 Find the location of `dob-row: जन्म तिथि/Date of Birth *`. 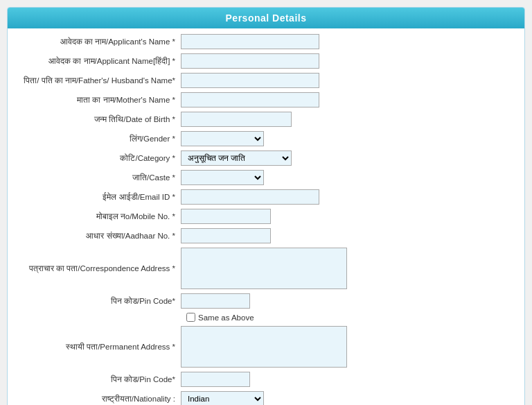

dob-row: जन्म तिथि/Date of Birth * is located at coordinates (266, 119).